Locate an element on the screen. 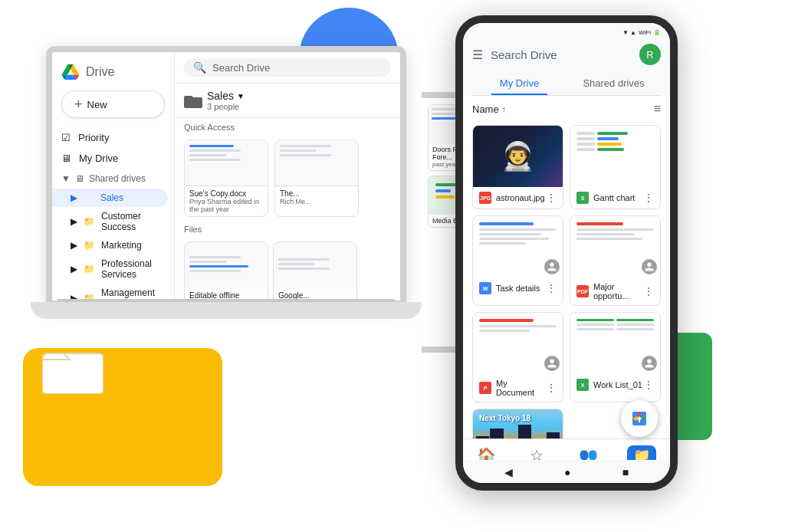 The width and height of the screenshot is (785, 532). phone-file-card-3: PDF Major opportu... ⋮ is located at coordinates (615, 261).